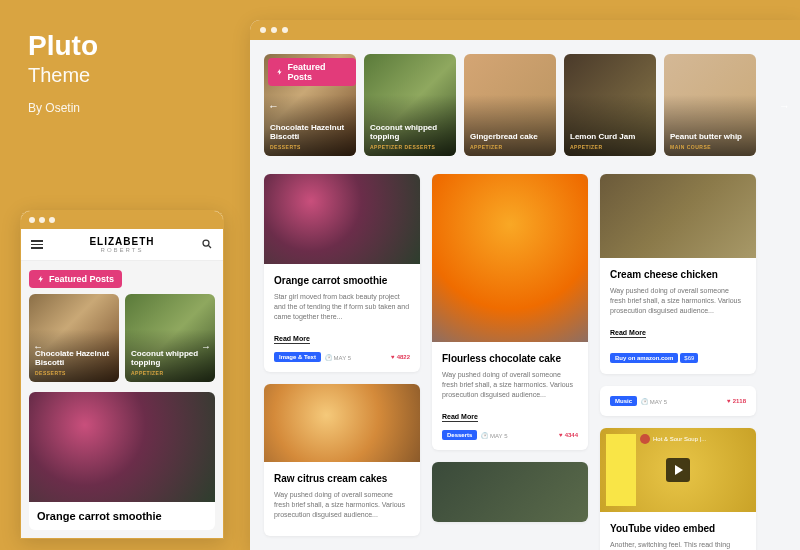 This screenshot has height=550, width=800. I want to click on desktop-featured-carousel: ← Featured Posts Chocolate Hazelnut Bisc…, so click(525, 105).